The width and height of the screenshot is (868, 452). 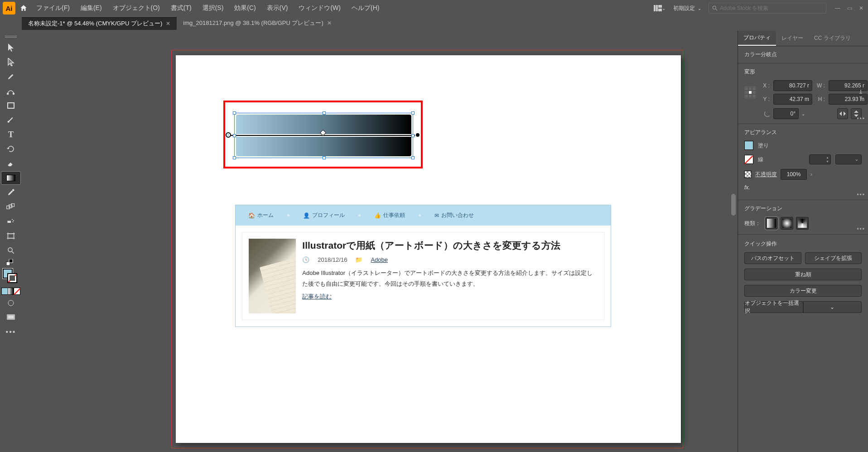 What do you see at coordinates (245, 8) in the screenshot?
I see `menu-effect: 効果(C)` at bounding box center [245, 8].